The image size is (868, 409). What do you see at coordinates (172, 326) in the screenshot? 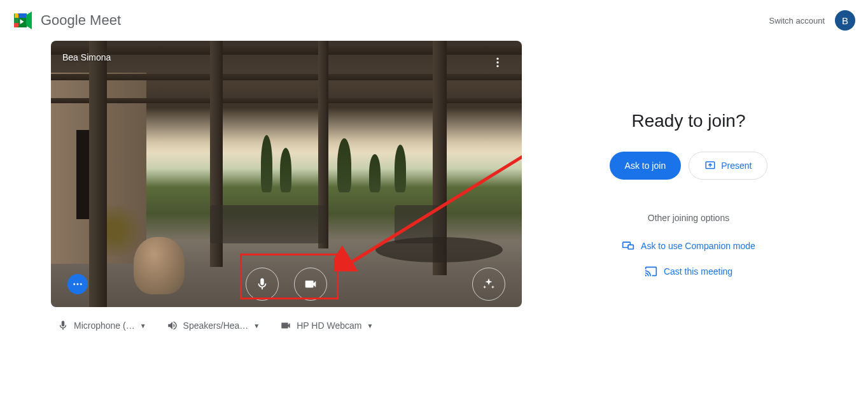
I see `speaker-icon` at bounding box center [172, 326].